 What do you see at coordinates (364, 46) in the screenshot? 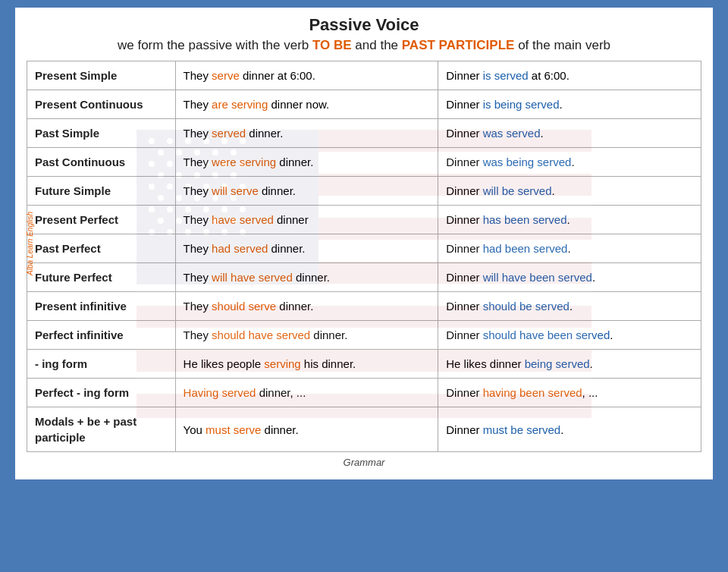
I see `subtitle: we form the passive with the verb TO BE …` at bounding box center [364, 46].